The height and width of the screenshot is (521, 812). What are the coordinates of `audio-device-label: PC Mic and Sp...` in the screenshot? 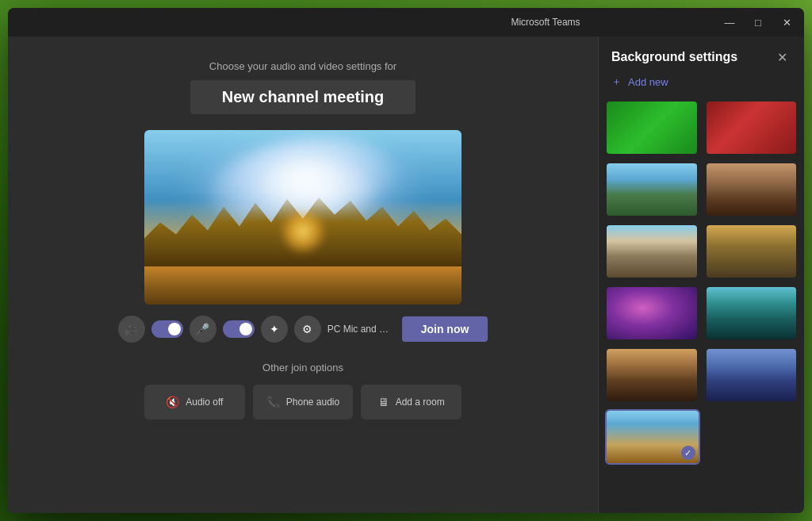 It's located at (359, 329).